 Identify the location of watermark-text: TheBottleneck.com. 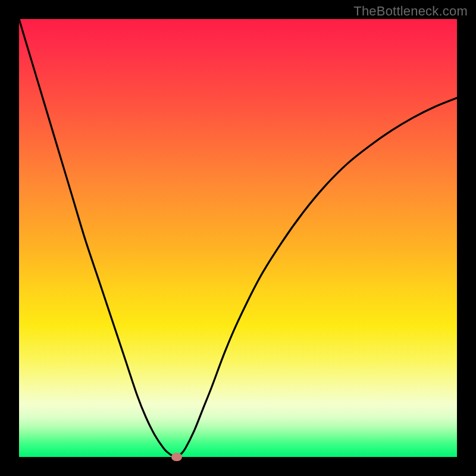
(411, 11).